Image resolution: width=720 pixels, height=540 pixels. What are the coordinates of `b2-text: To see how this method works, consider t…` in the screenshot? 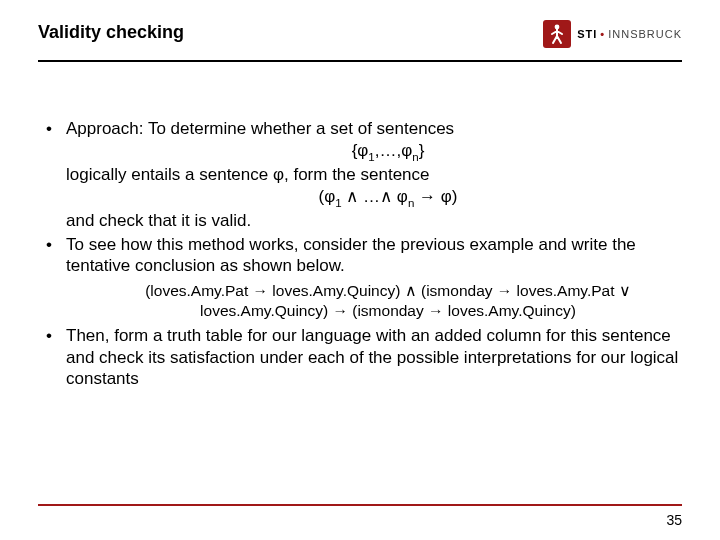 It's located at (351, 256).